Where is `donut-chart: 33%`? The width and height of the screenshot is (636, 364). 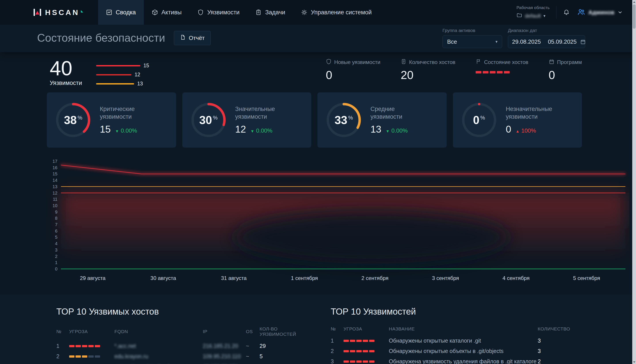
donut-chart: 33% is located at coordinates (344, 120).